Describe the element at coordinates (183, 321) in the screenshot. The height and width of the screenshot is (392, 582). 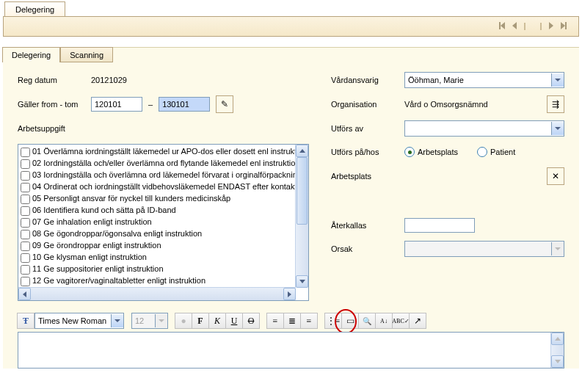
I see `color-button: ●` at that location.